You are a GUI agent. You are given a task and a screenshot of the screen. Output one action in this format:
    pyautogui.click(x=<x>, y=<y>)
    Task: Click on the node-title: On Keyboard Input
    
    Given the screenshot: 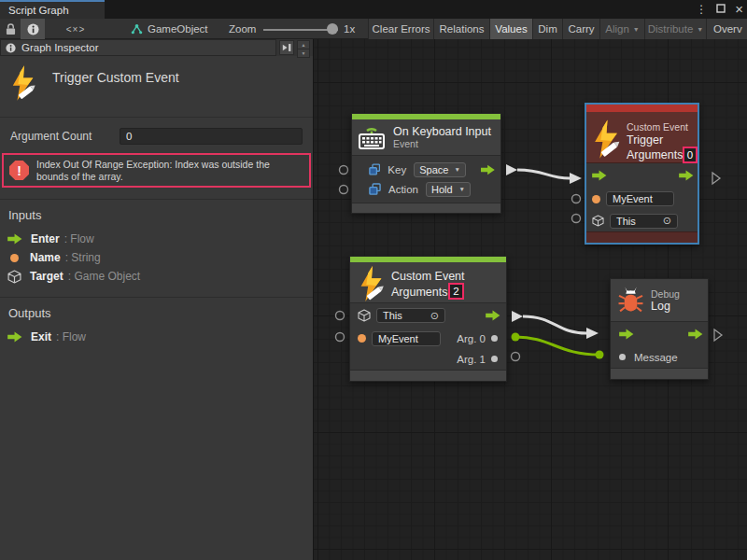 What is the action you would take?
    pyautogui.click(x=443, y=132)
    